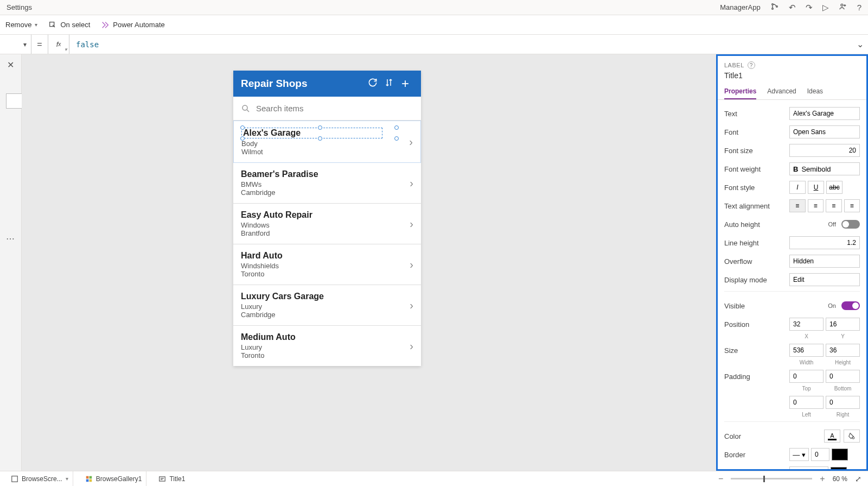 This screenshot has height=486, width=868. I want to click on font-select, so click(825, 132).